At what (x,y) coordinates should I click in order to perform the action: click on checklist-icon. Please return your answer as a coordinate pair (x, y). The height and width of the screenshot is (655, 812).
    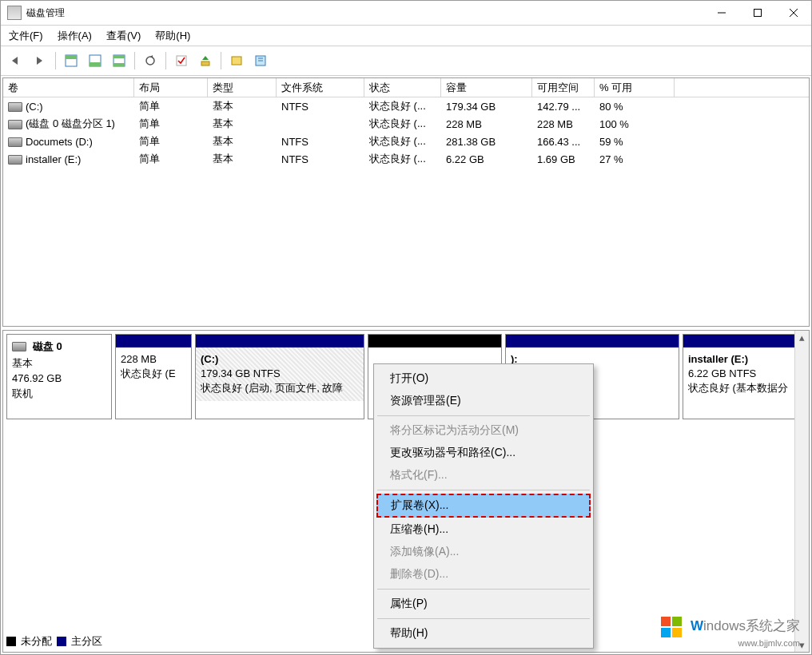
    Looking at the image, I should click on (181, 61).